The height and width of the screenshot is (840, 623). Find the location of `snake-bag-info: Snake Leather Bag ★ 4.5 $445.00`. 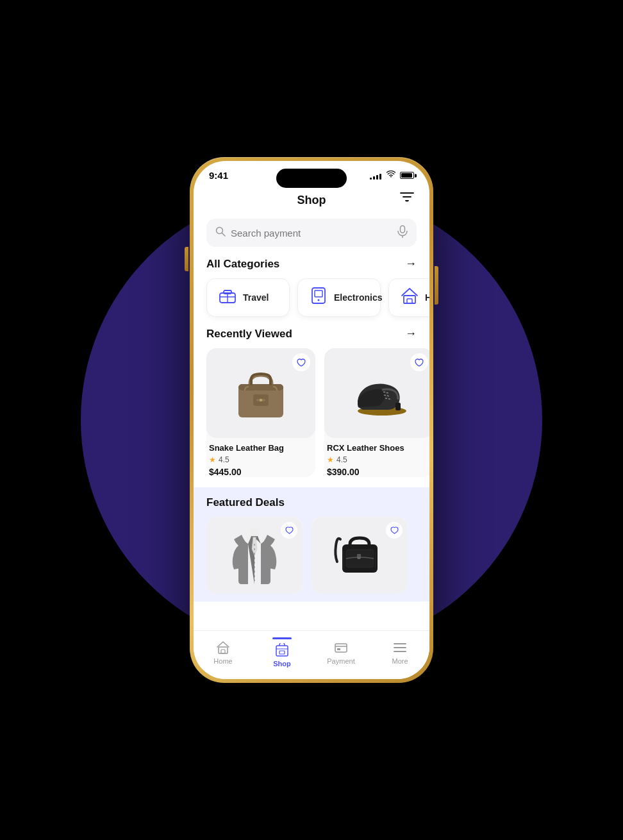

snake-bag-info: Snake Leather Bag ★ 4.5 $445.00 is located at coordinates (261, 458).